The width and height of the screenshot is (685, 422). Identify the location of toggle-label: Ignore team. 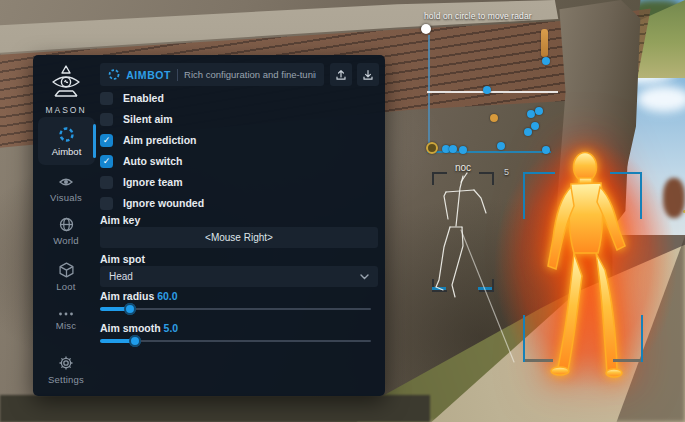
(153, 182).